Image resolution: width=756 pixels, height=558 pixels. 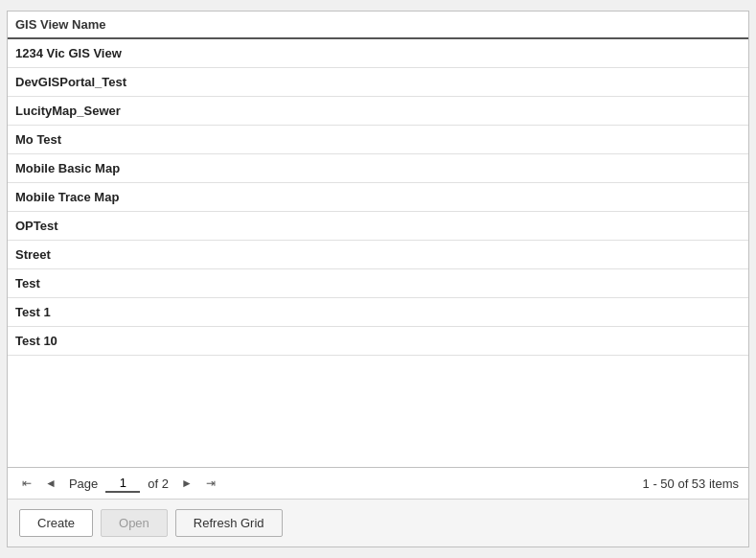 I want to click on toolbar: Create Open Refresh Grid, so click(x=378, y=523).